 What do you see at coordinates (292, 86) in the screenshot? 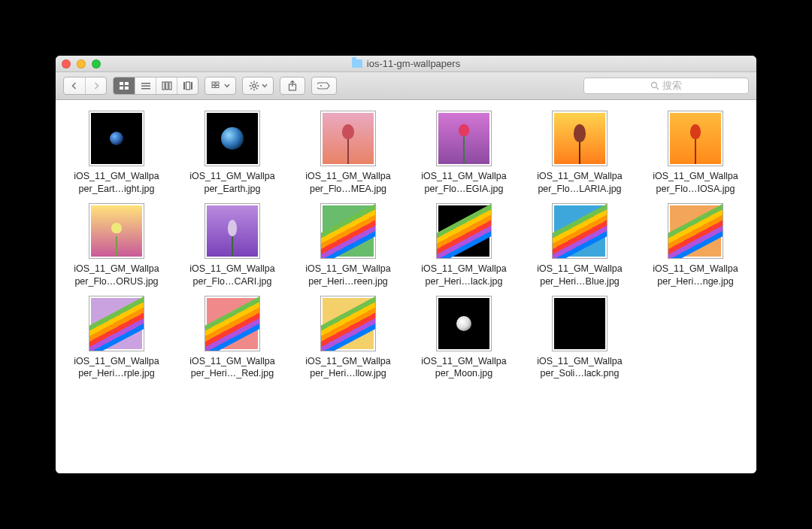
I see `share-icon` at bounding box center [292, 86].